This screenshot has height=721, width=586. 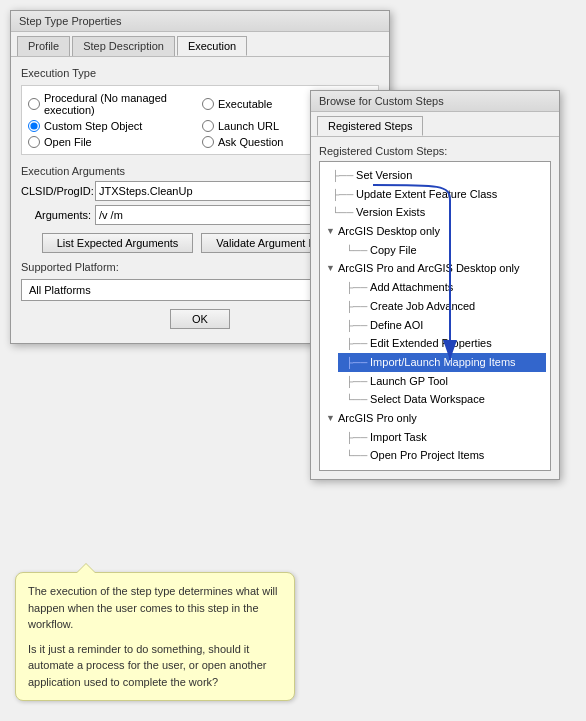 I want to click on tree-item-add-attachments: ├── Add Attachments, so click(x=442, y=288).